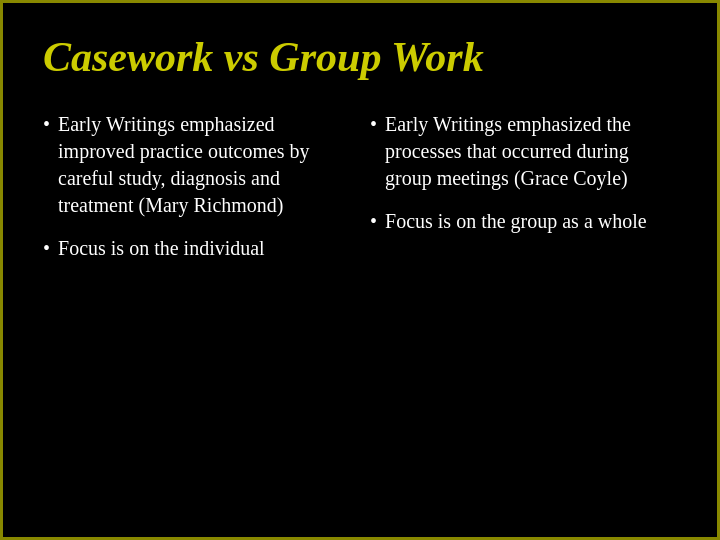 The image size is (720, 540). What do you see at coordinates (204, 165) in the screenshot?
I see `left-bullet-text-1: Early Writings emphasized improved pract…` at bounding box center [204, 165].